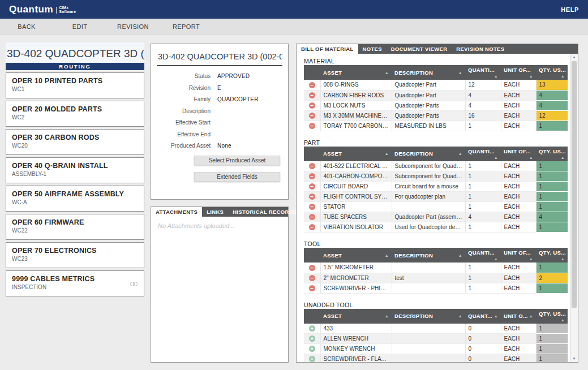 This screenshot has height=370, width=588. I want to click on scrollbar-thumb, so click(574, 184).